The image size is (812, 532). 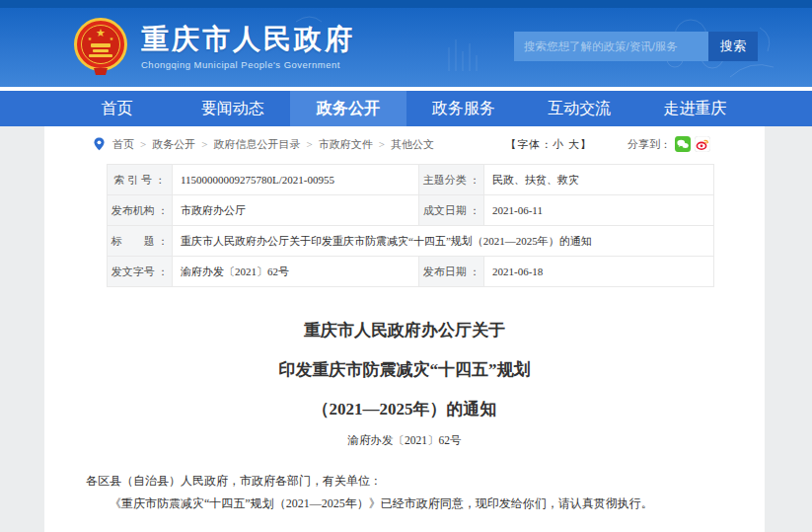 I want to click on site-title: 重庆市人民政府, so click(x=249, y=39).